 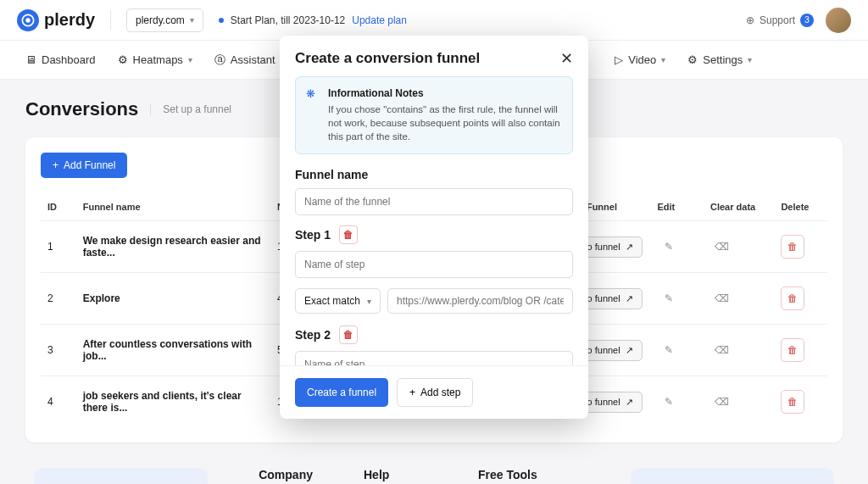 I want to click on row-name: We make design research easier and faste…, so click(x=173, y=248).